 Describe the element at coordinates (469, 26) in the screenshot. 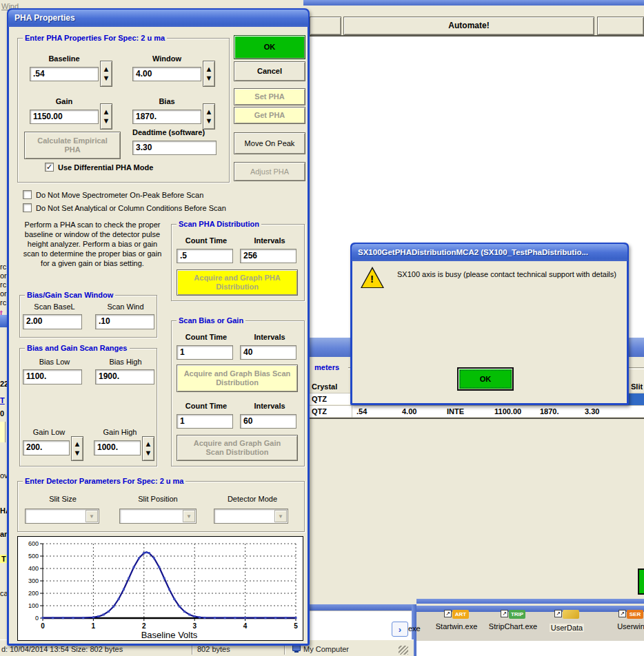

I see `automate-button-label: Automate!` at that location.